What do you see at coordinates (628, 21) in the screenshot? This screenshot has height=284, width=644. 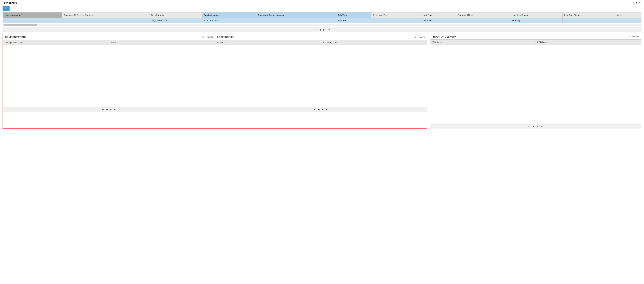 I see `cell-invoice` at bounding box center [628, 21].